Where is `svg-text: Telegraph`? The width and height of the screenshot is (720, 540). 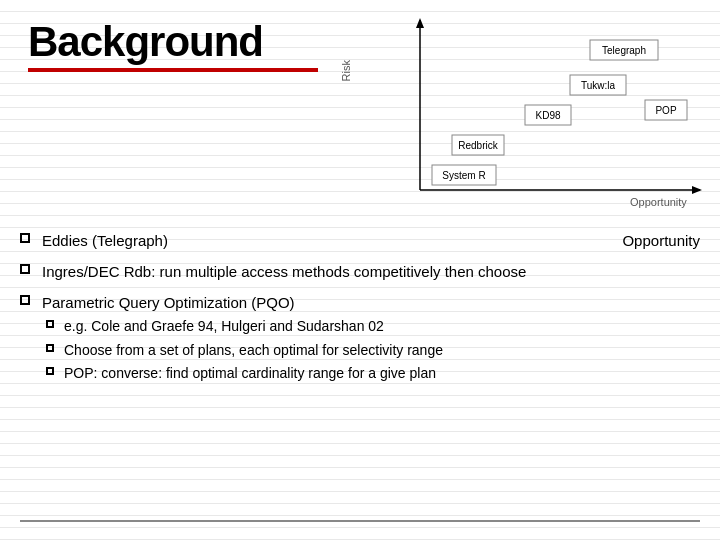
svg-text: Telegraph is located at coordinates (624, 50).